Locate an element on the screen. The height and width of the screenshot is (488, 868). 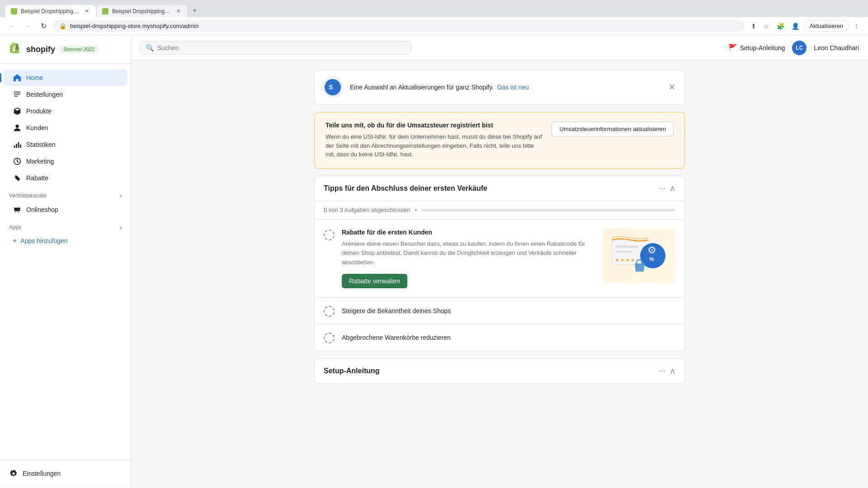
favicon is located at coordinates (14, 11).